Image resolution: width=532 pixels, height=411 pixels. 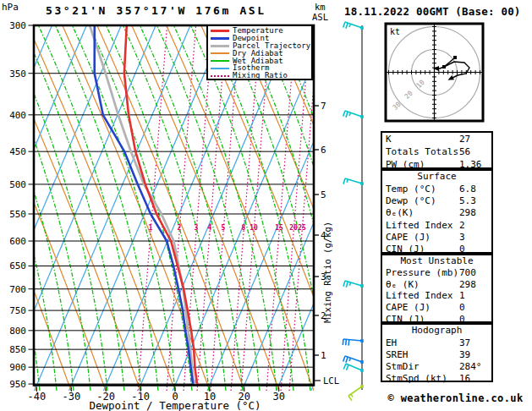 I want to click on mixing-ratio-value-label: 20, so click(x=293, y=228).